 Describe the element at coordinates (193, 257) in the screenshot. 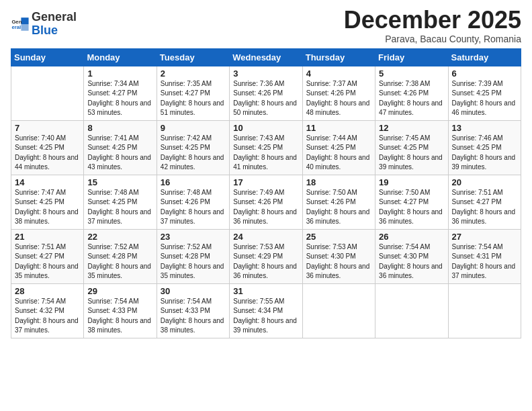

I see `calendar-cell: 23Sunrise: 7:52 AMSunset: 4:28 PMDayligh…` at that location.